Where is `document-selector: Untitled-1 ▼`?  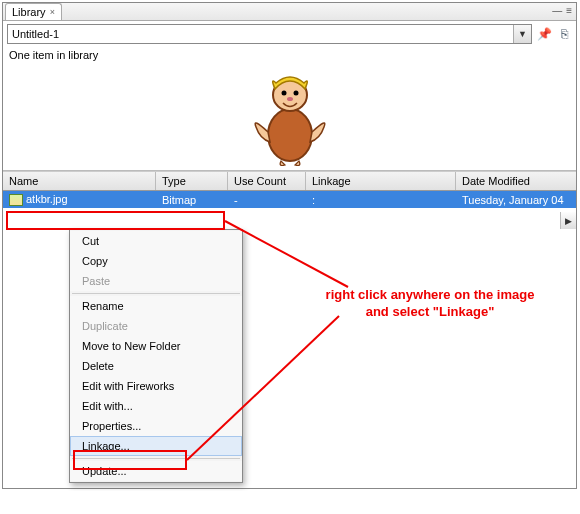
document-selector: Untitled-1 ▼ is located at coordinates (270, 34).